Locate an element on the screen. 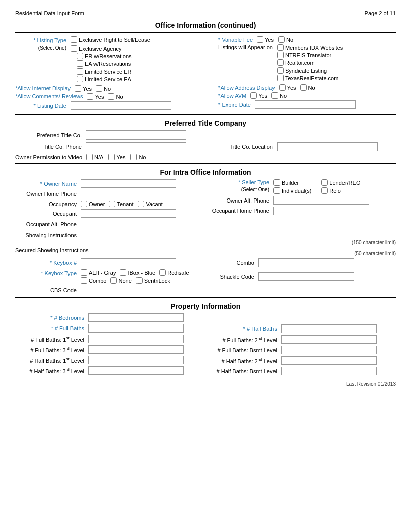 The width and height of the screenshot is (411, 532). property-info-section: Property Information * # Bedrooms * # Fu… is located at coordinates (206, 340).